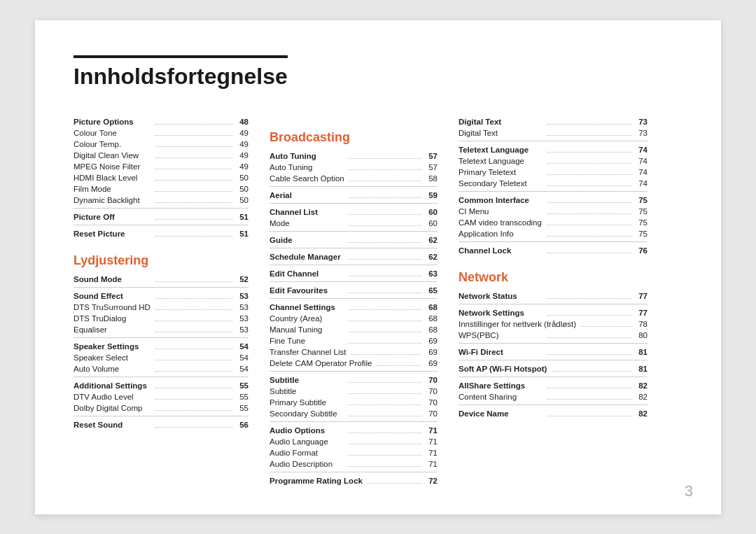 This screenshot has height=534, width=756. Describe the element at coordinates (308, 442) in the screenshot. I see `toc-item-label: Audio Language` at that location.